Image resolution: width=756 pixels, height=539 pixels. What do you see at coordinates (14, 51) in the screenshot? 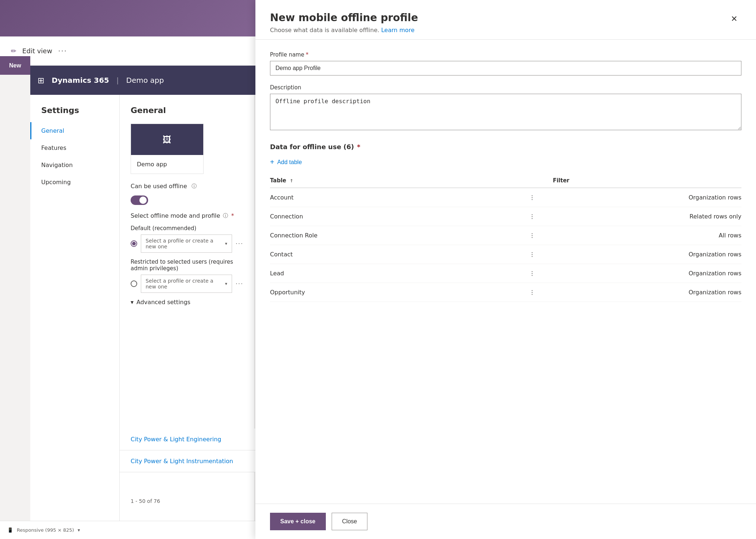
I see `edit-icon: ✏` at bounding box center [14, 51].